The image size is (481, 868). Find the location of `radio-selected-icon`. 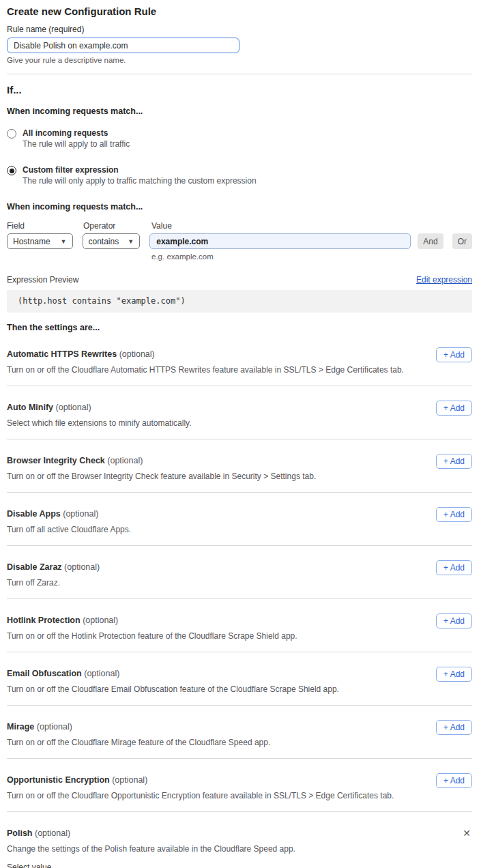

radio-selected-icon is located at coordinates (12, 171).